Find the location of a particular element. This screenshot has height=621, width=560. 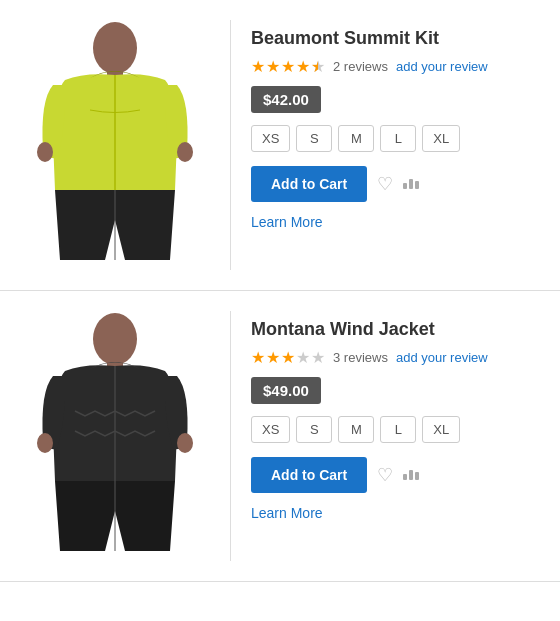

product-title: Beaumont Summit Kit is located at coordinates (396, 38).